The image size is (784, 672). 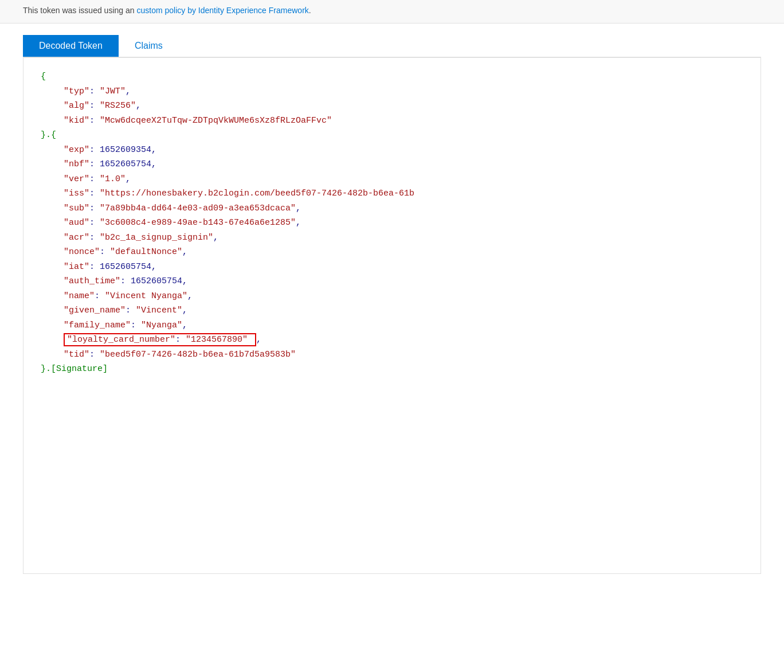 What do you see at coordinates (392, 194) in the screenshot?
I see `payload-field-iss: "iss": "https://honesbakery.b2clogin.com…` at bounding box center [392, 194].